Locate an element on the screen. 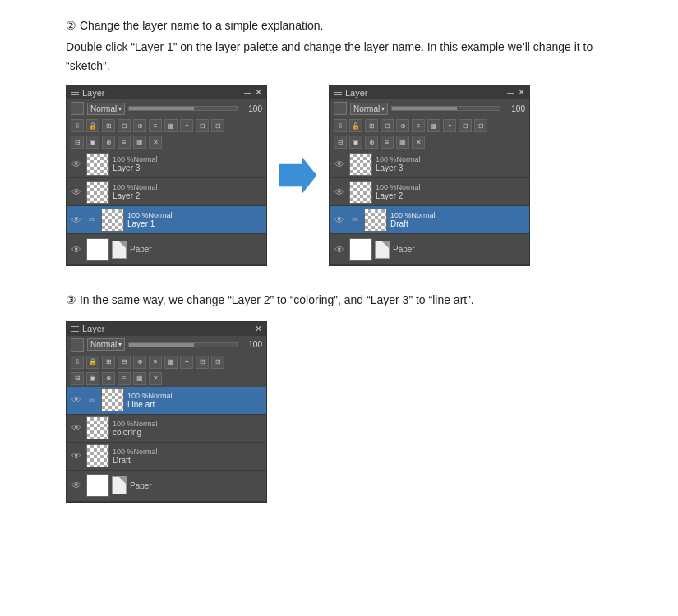 This screenshot has width=678, height=616. tool-icon-1g: ▦ is located at coordinates (171, 126).